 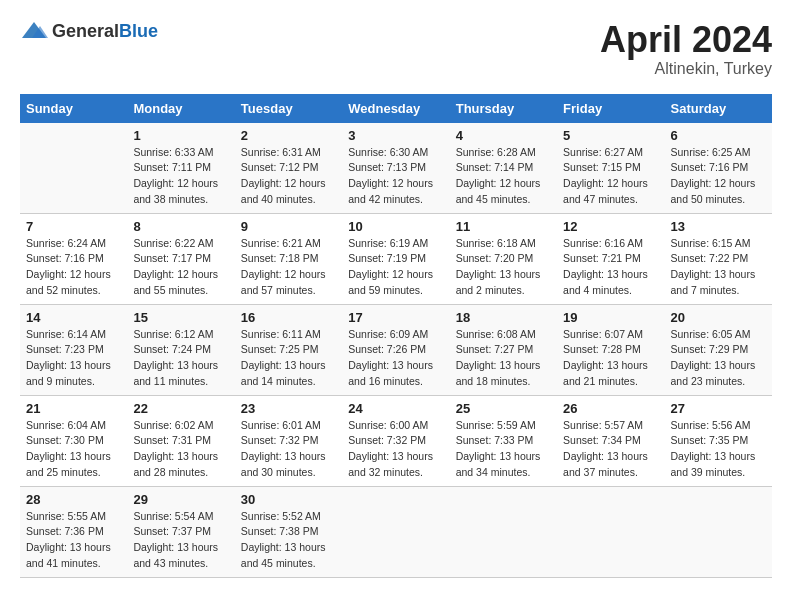 What do you see at coordinates (396, 440) in the screenshot?
I see `calendar-week-4: 21Sunrise: 6:04 AM Sunset: 7:30 PM Dayli…` at bounding box center [396, 440].